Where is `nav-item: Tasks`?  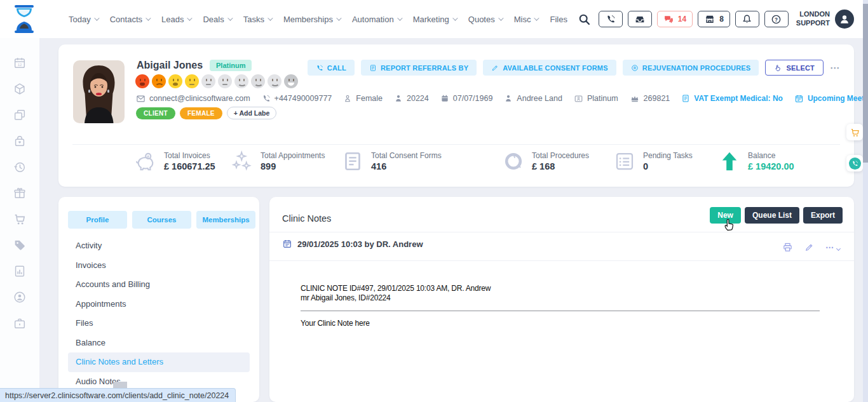 nav-item: Tasks is located at coordinates (257, 19).